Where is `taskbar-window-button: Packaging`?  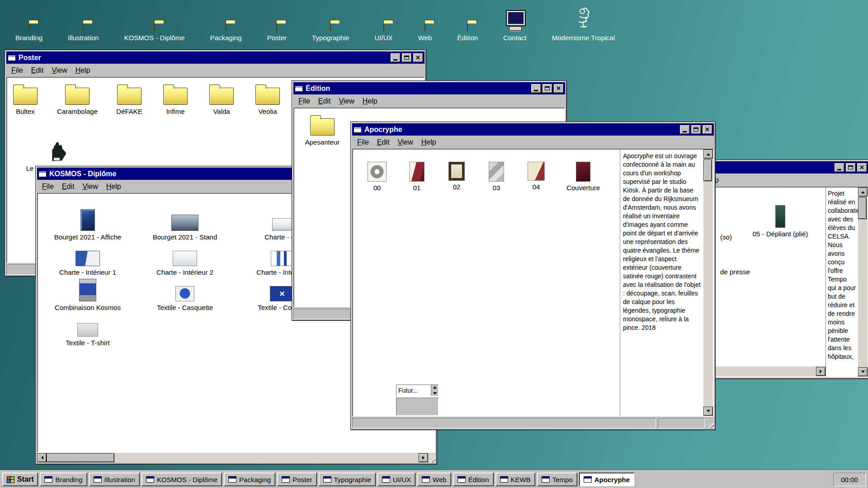
taskbar-window-button: Packaging is located at coordinates (250, 479).